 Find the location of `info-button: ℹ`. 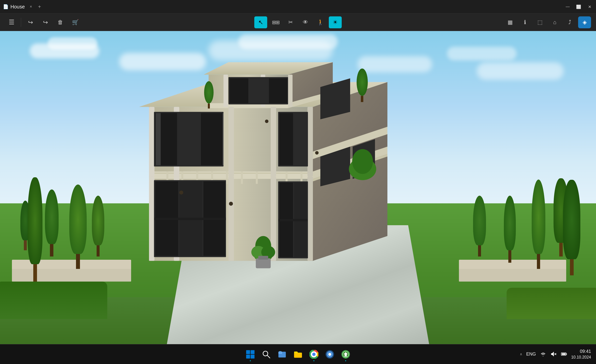

info-button: ℹ is located at coordinates (525, 22).